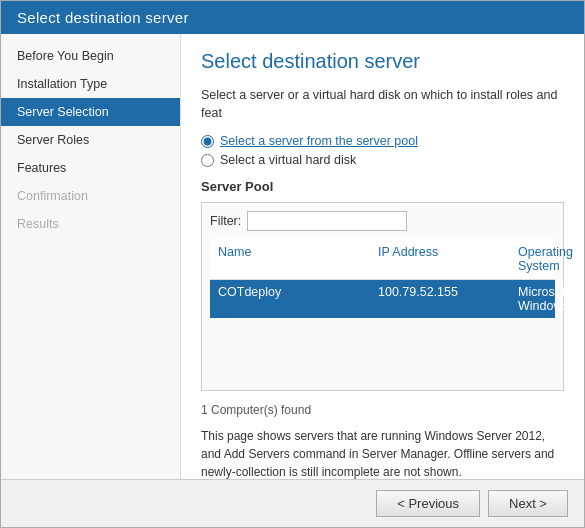 The image size is (585, 528). I want to click on cell-os: Microsoft Windows, so click(544, 299).